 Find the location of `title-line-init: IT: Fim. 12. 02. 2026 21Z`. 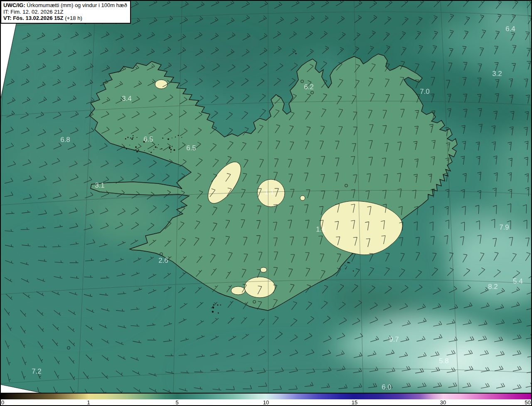

title-line-init: IT: Fim. 12. 02. 2026 21Z is located at coordinates (65, 12).